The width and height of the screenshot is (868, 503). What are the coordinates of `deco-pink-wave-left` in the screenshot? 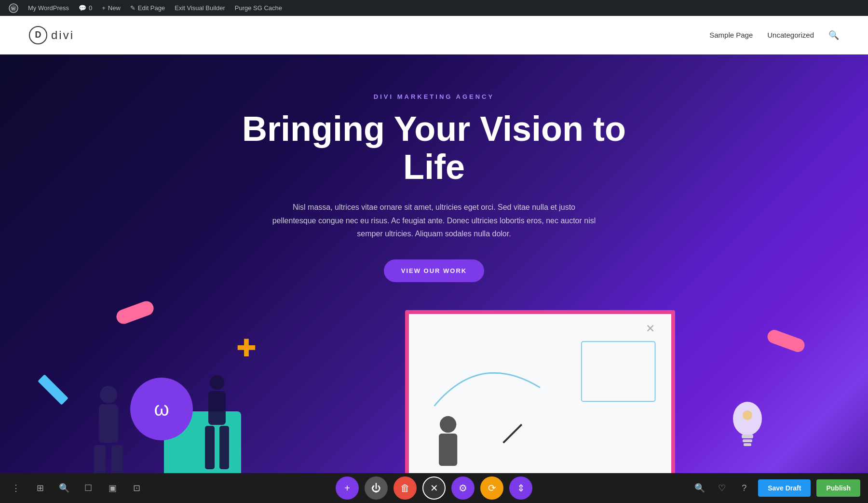 It's located at (135, 313).